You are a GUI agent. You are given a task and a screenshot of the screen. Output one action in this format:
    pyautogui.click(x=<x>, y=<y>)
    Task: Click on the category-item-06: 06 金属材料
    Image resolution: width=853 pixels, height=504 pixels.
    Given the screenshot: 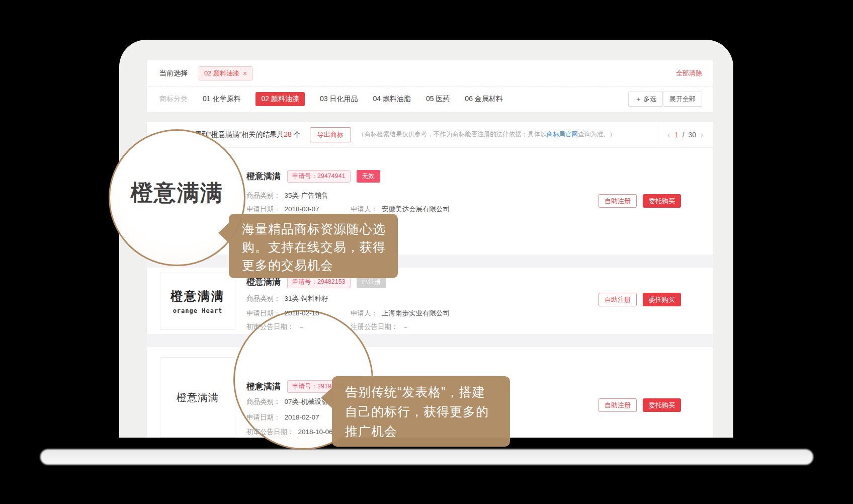 What is the action you would take?
    pyautogui.click(x=484, y=99)
    